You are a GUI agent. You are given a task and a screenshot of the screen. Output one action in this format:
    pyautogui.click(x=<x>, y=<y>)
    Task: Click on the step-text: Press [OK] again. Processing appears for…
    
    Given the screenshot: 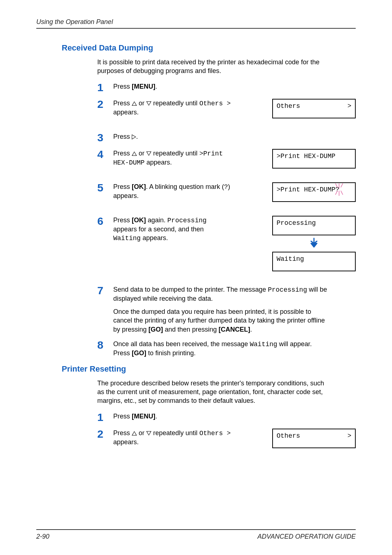 What is the action you would take?
    pyautogui.click(x=174, y=230)
    